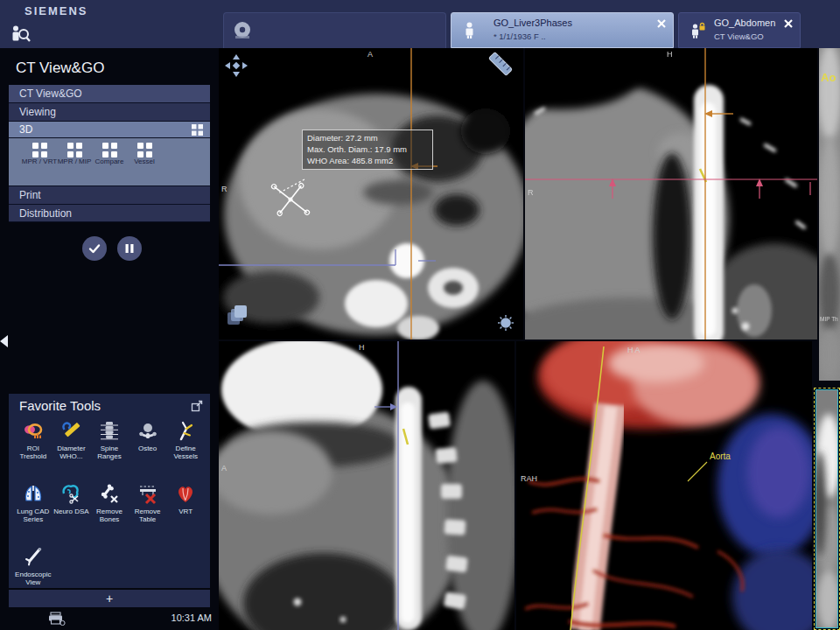  I want to click on series-panel, so click(334, 30).